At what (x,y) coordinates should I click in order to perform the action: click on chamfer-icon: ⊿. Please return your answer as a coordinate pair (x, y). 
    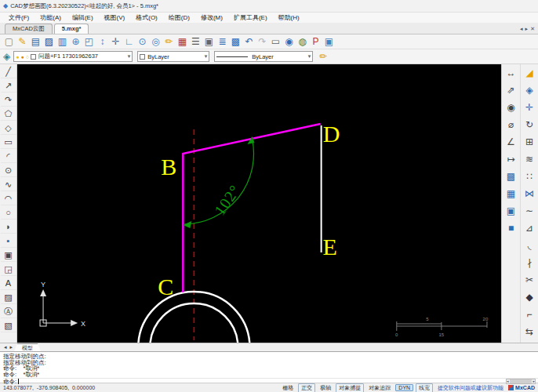
    Looking at the image, I should click on (529, 228).